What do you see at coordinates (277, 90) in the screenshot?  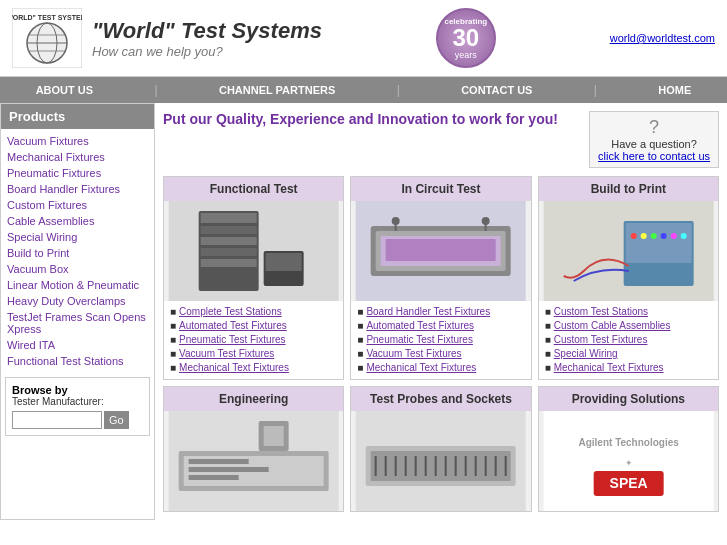 I see `nav-channel-partners: CHANNEL PARTNERS` at bounding box center [277, 90].